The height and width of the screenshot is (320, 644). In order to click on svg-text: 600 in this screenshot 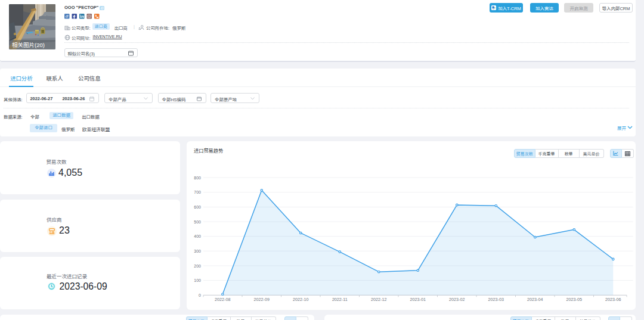, I will do `click(197, 207)`.